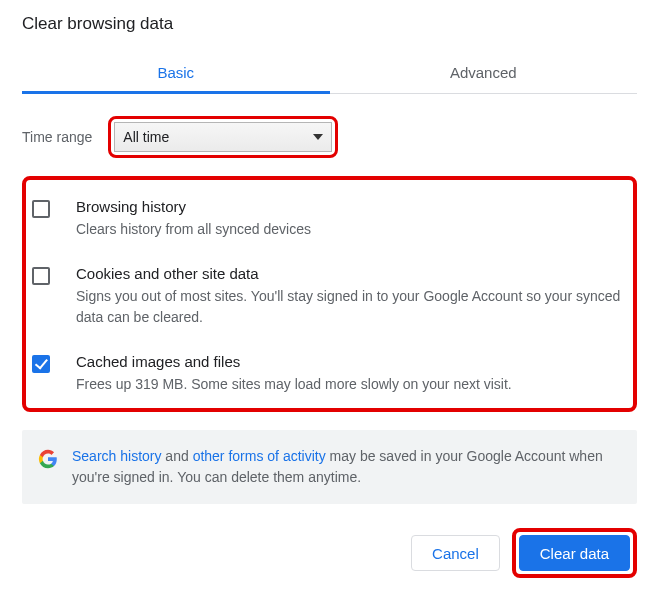 The height and width of the screenshot is (600, 659). Describe the element at coordinates (330, 73) in the screenshot. I see `tabs: Basic Advanced` at that location.